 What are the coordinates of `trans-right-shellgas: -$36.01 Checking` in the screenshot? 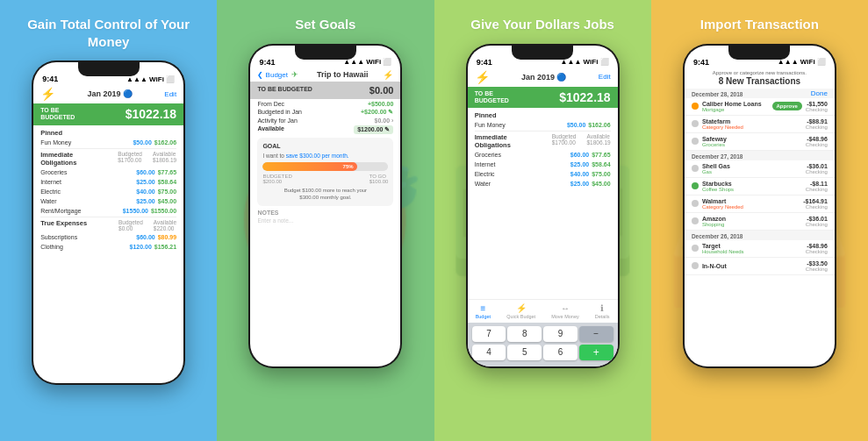 It's located at (816, 168).